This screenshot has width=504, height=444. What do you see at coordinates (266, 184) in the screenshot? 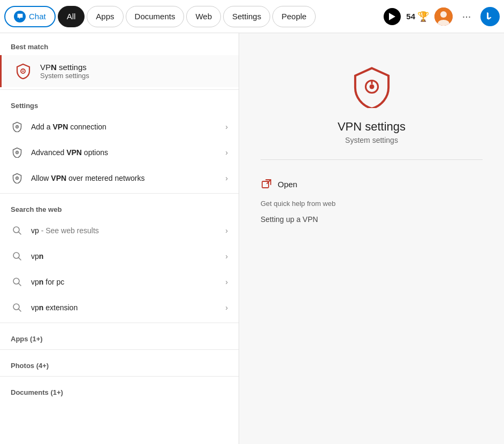
I see `open-icon` at bounding box center [266, 184].